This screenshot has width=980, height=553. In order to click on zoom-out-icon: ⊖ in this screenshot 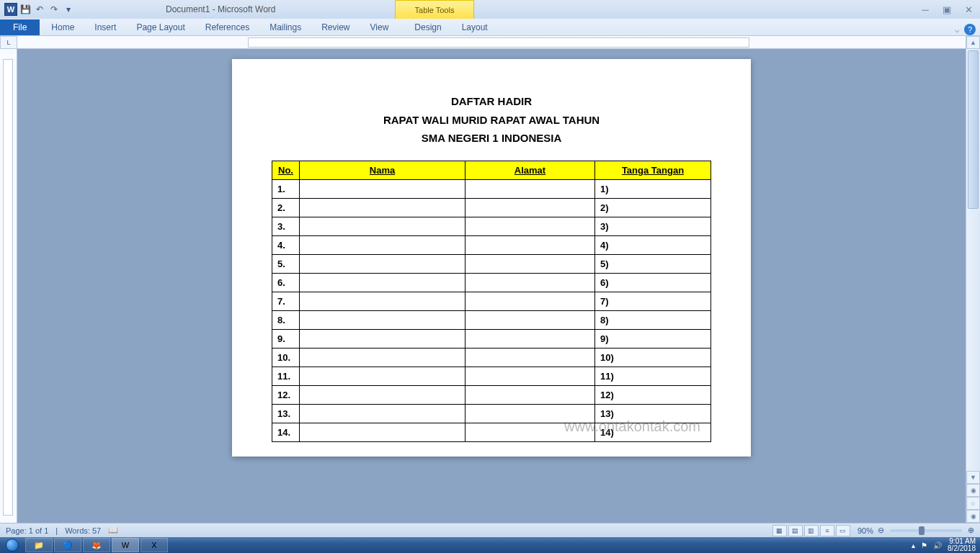, I will do `click(881, 530)`.